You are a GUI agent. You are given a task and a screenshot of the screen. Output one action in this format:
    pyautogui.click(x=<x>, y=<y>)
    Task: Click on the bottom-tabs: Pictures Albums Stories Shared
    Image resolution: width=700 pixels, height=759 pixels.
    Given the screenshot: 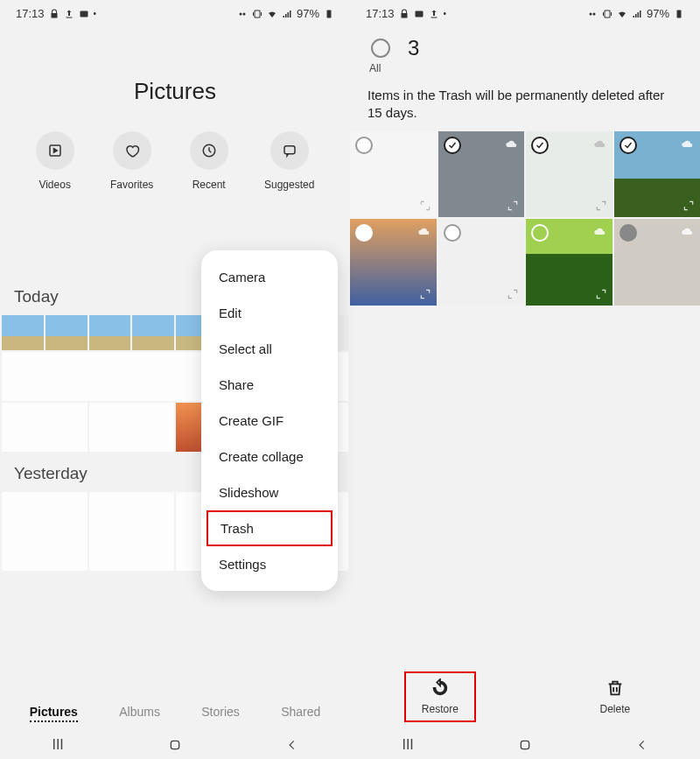 What is the action you would take?
    pyautogui.click(x=175, y=718)
    